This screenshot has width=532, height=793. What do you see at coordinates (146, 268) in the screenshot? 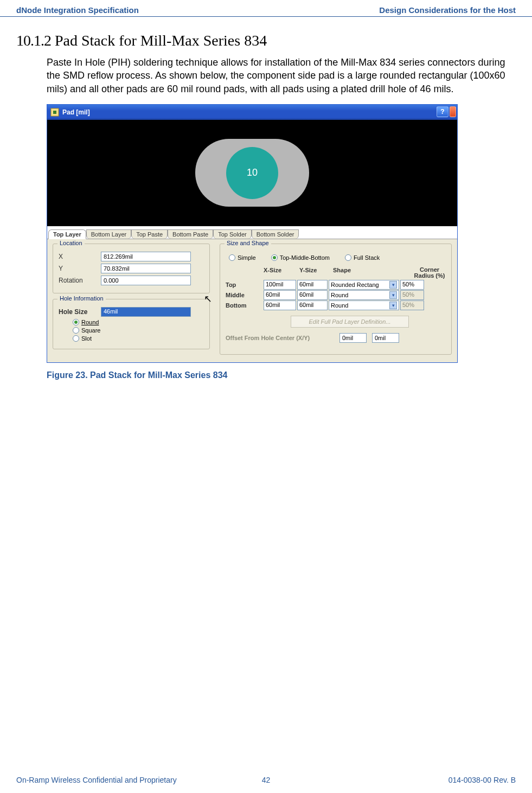
I see `y-input` at bounding box center [146, 268].